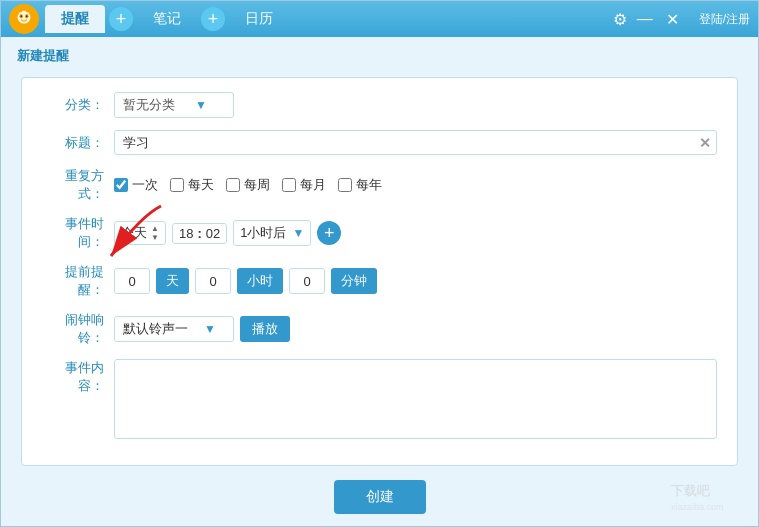 This screenshot has height=527, width=759. Describe the element at coordinates (705, 143) in the screenshot. I see `clear-title-button: ✕` at that location.